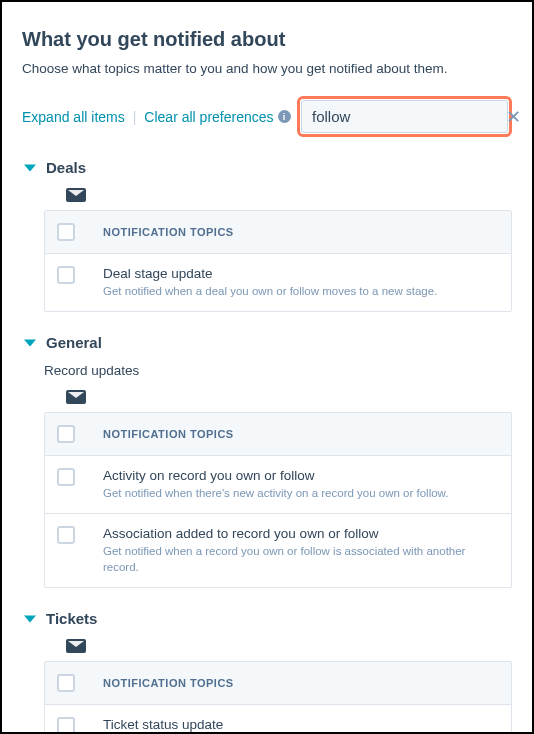 The width and height of the screenshot is (534, 734). I want to click on topic-desc: Get notified when there's new activity o…, so click(301, 493).